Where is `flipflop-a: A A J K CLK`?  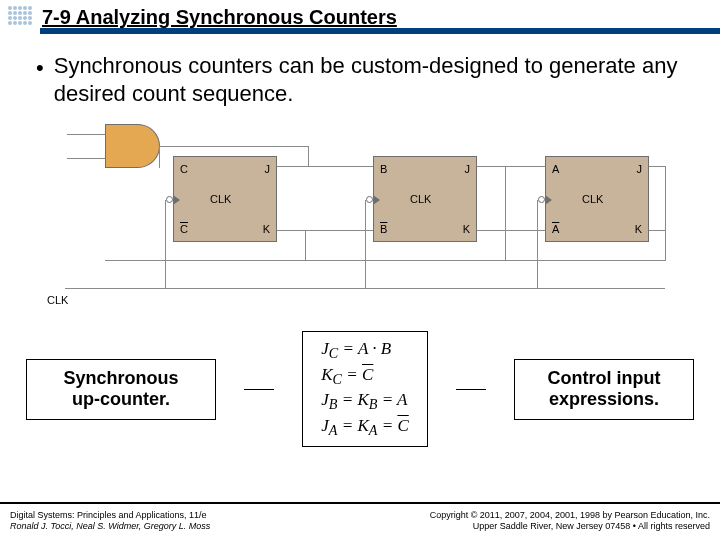
flipflop-a: A A J K CLK is located at coordinates (597, 199).